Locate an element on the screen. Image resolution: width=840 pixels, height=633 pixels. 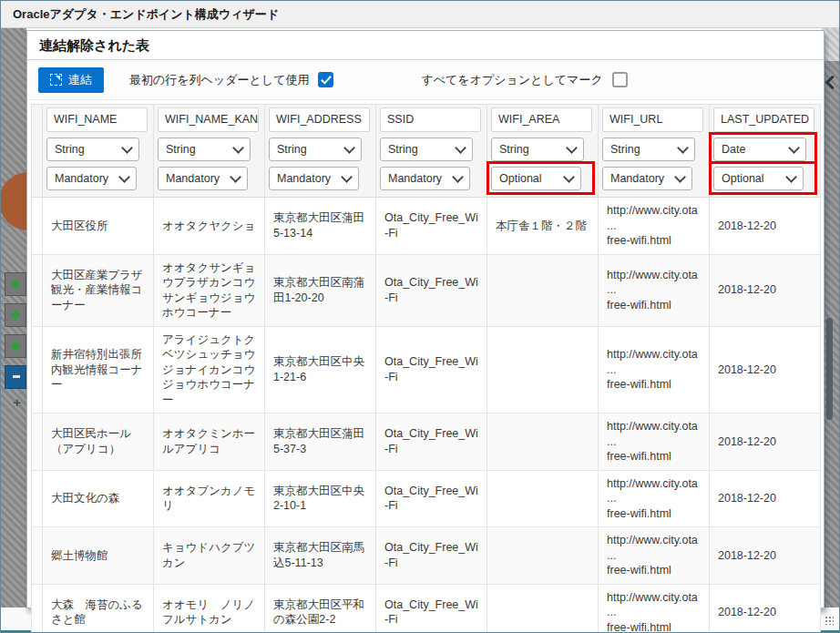
column-header-cell: WIFI_ADDRESS is located at coordinates (321, 120).